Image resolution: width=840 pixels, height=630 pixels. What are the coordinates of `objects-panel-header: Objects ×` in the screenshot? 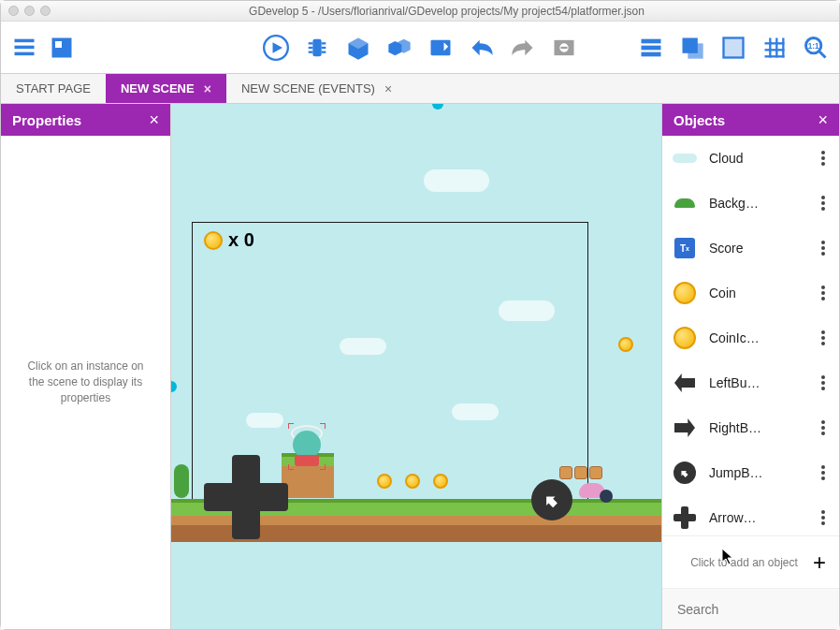 It's located at (750, 120).